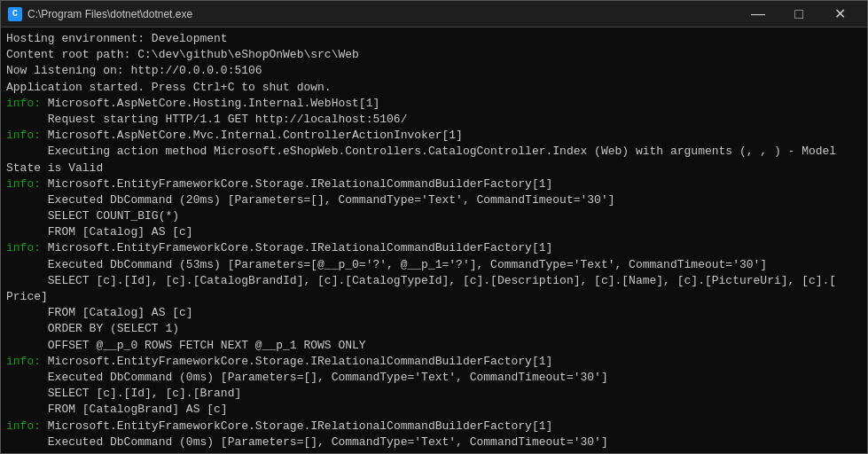  What do you see at coordinates (434, 200) in the screenshot?
I see `console-line: Executed DbCommand (20ms) [Parameters=[]…` at bounding box center [434, 200].